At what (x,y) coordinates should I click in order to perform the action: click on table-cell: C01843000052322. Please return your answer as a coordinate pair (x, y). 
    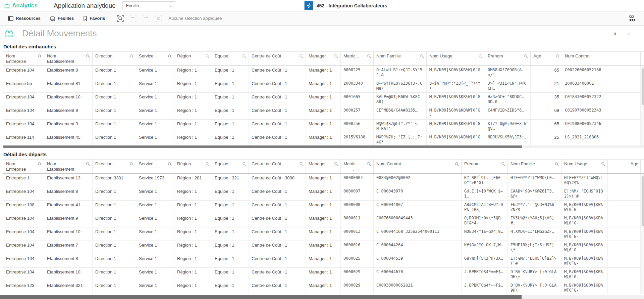
    Looking at the image, I should click on (601, 99).